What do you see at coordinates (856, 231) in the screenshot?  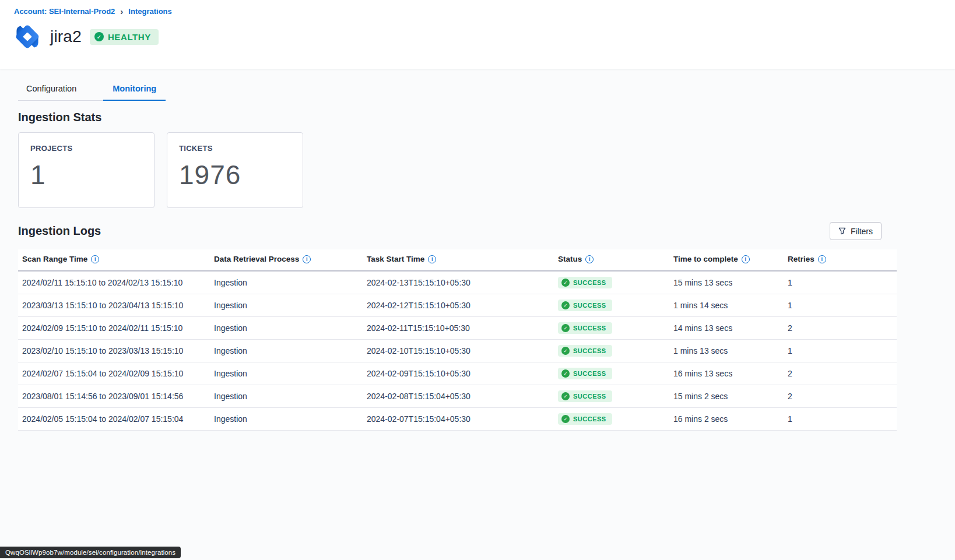 I see `filters-button: Filters` at bounding box center [856, 231].